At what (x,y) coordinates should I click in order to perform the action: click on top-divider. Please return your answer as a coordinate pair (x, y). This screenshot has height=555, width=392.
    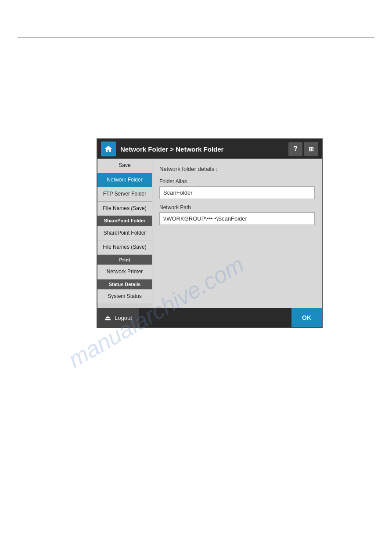
    Looking at the image, I should click on (196, 38).